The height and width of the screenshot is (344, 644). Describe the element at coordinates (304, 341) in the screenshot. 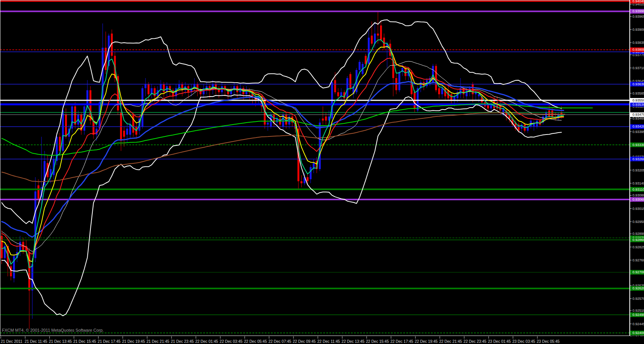

I see `time-axis-label: 22 Dec 09:45` at that location.